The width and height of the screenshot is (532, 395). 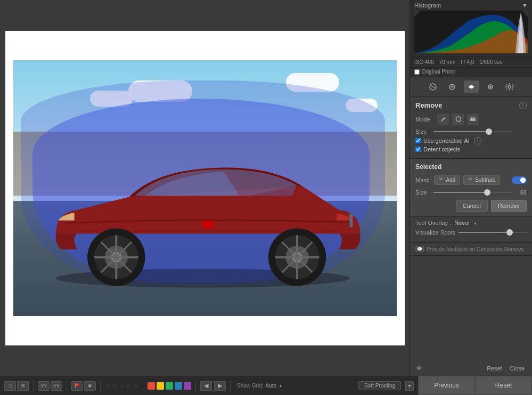 I want to click on photo-info: ISO 400 70 mm f / 4,0 1/500 sec, so click(x=471, y=62).